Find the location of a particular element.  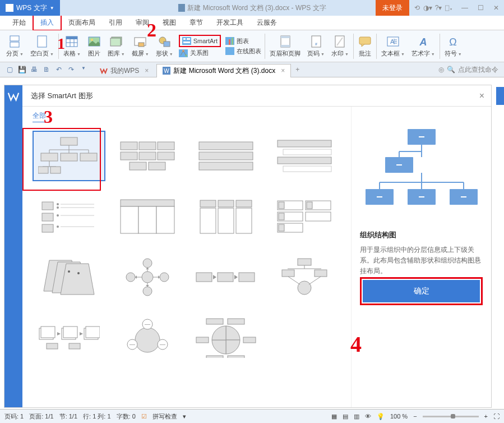

tab-devtools: 开发工具 is located at coordinates (230, 22).